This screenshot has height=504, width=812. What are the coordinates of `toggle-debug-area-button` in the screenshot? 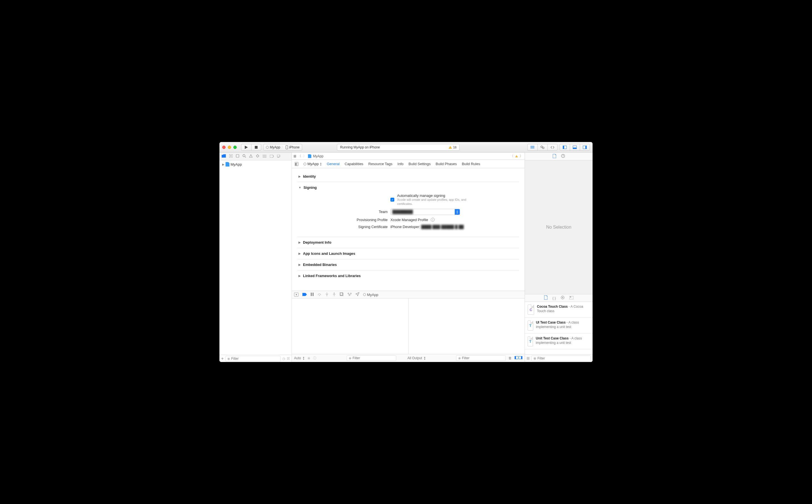 It's located at (575, 147).